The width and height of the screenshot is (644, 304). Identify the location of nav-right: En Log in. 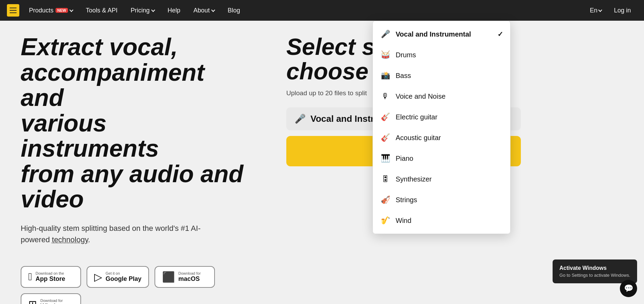
(611, 10).